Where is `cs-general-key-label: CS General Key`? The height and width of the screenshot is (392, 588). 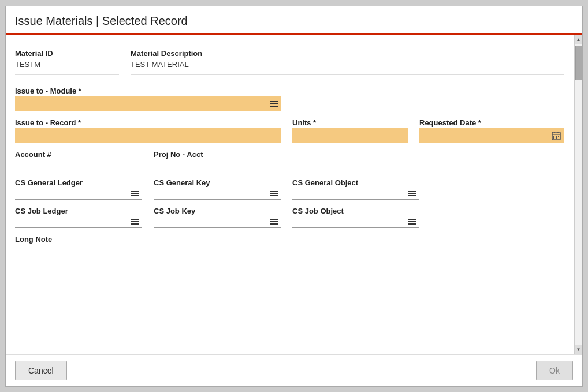
cs-general-key-label: CS General Key is located at coordinates (217, 182).